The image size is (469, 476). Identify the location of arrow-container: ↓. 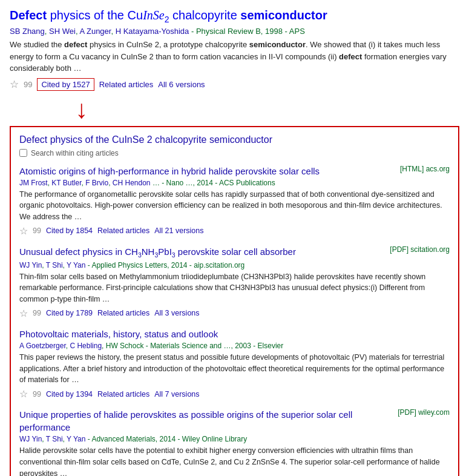
(267, 110).